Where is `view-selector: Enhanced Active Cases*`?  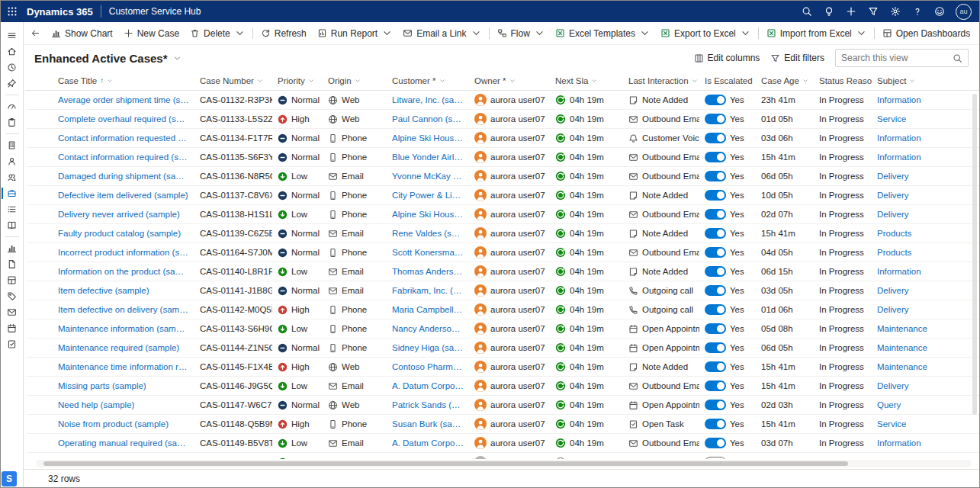
view-selector: Enhanced Active Cases* is located at coordinates (108, 58).